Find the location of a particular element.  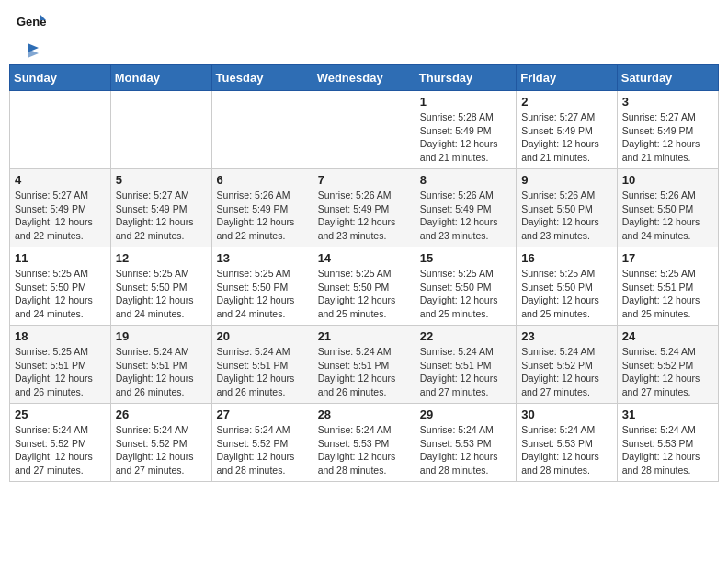

day-number: 27 is located at coordinates (263, 414).